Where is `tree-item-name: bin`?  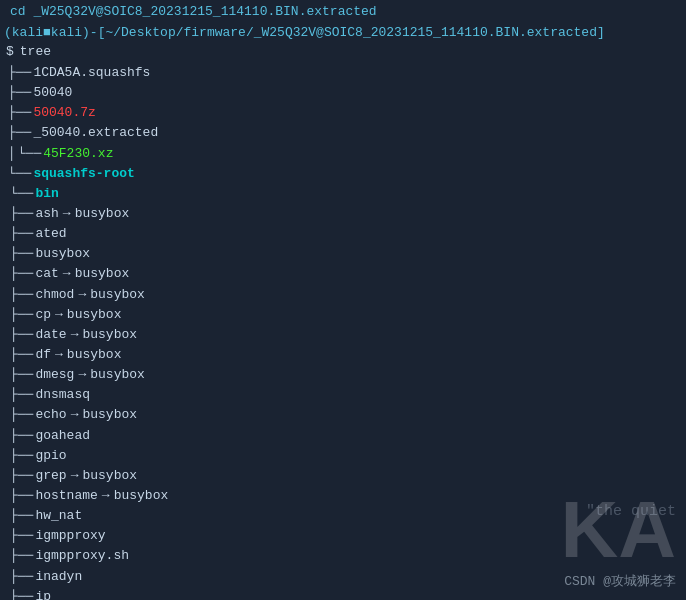 tree-item-name: bin is located at coordinates (46, 194).